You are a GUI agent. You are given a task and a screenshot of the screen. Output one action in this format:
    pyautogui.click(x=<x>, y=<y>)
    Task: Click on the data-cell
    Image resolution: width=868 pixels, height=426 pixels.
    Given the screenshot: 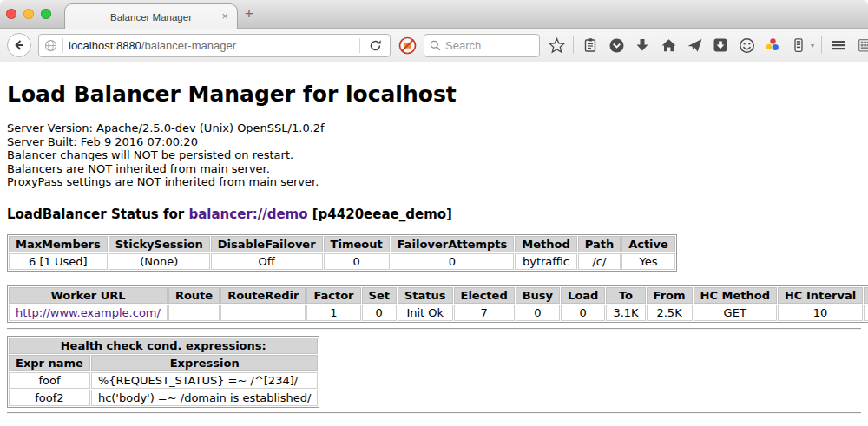 What is the action you would take?
    pyautogui.click(x=263, y=312)
    